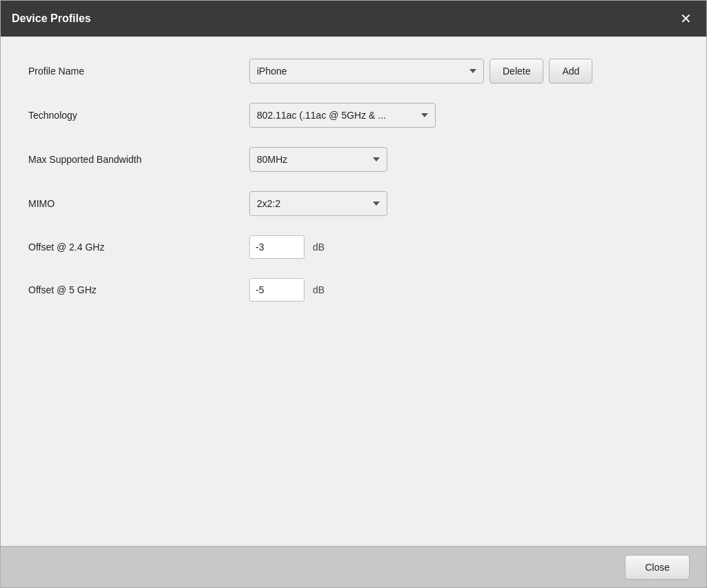 The width and height of the screenshot is (707, 588). I want to click on mimo-controls: 1x1:1 2x2:2 3x3:3 4x4:4, so click(318, 204).